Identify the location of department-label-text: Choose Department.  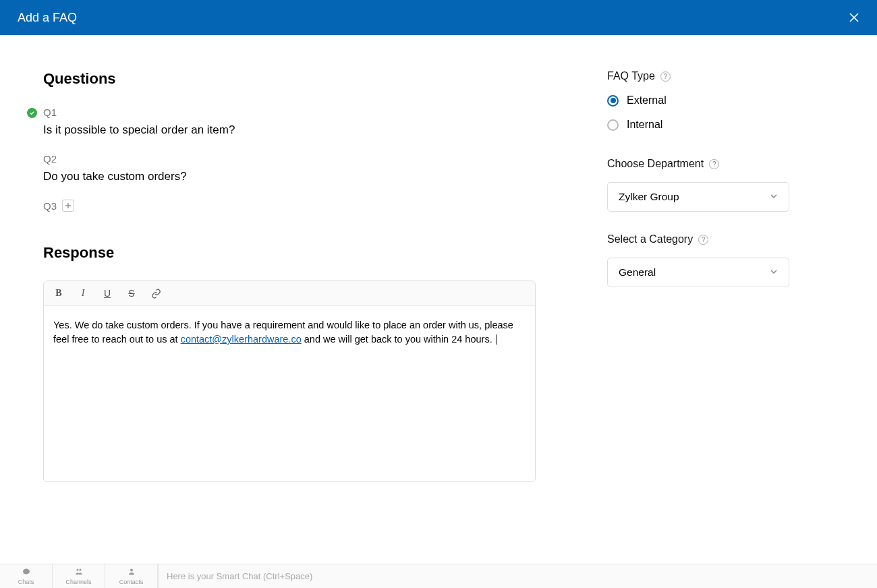
(656, 164).